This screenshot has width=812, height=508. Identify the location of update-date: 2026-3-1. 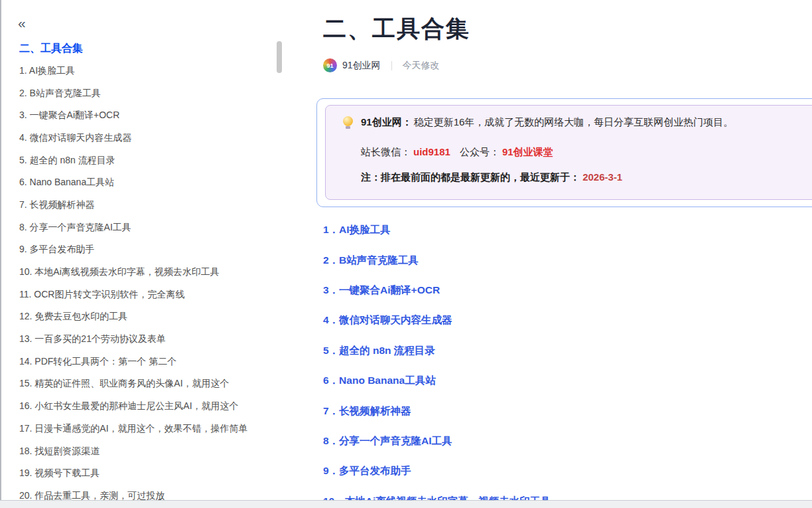
(602, 177).